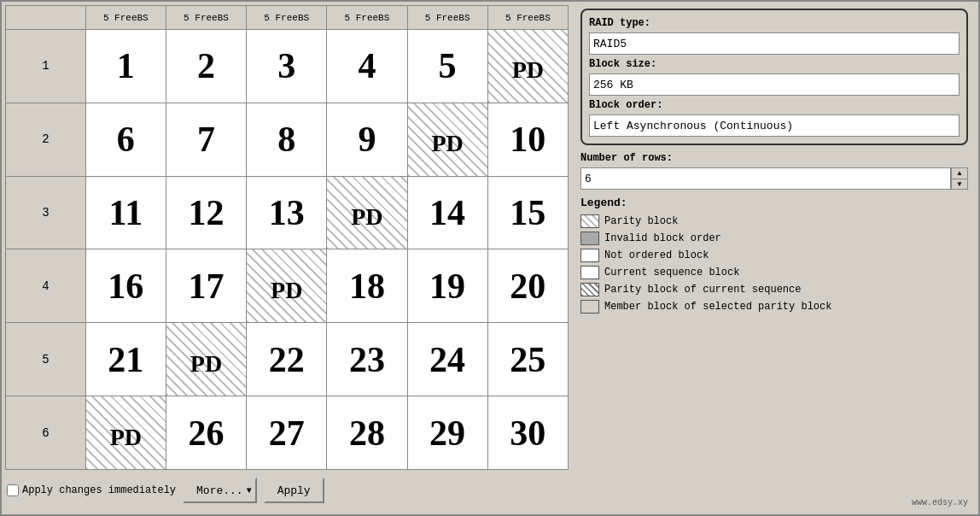 This screenshot has width=980, height=516. I want to click on cell-text: 8, so click(287, 139).